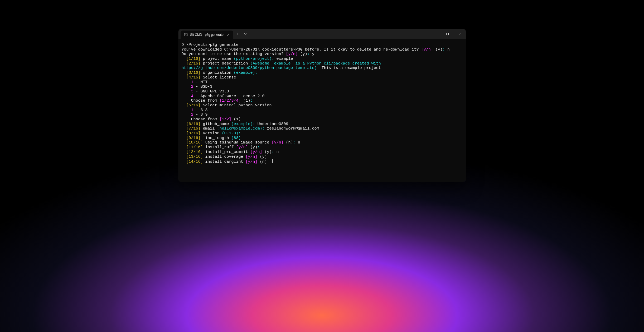  I want to click on step-index: [4/16], so click(193, 77).